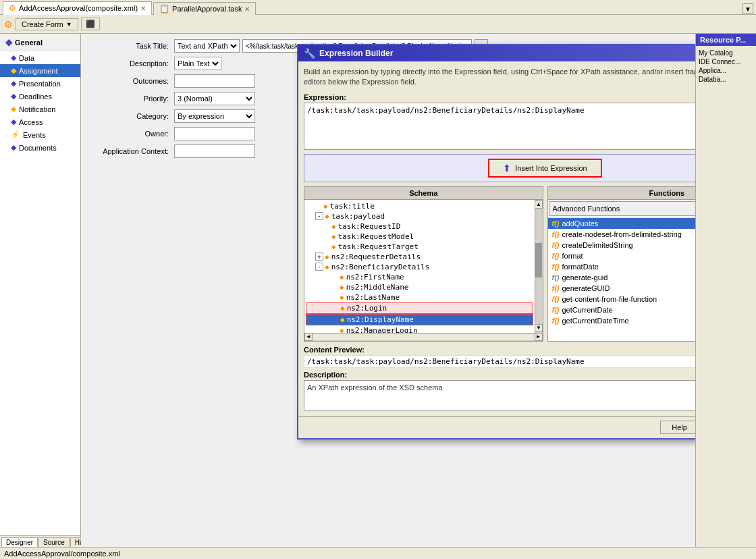 The height and width of the screenshot is (559, 756). Describe the element at coordinates (14, 96) in the screenshot. I see `deadlines-icon: ◆` at that location.